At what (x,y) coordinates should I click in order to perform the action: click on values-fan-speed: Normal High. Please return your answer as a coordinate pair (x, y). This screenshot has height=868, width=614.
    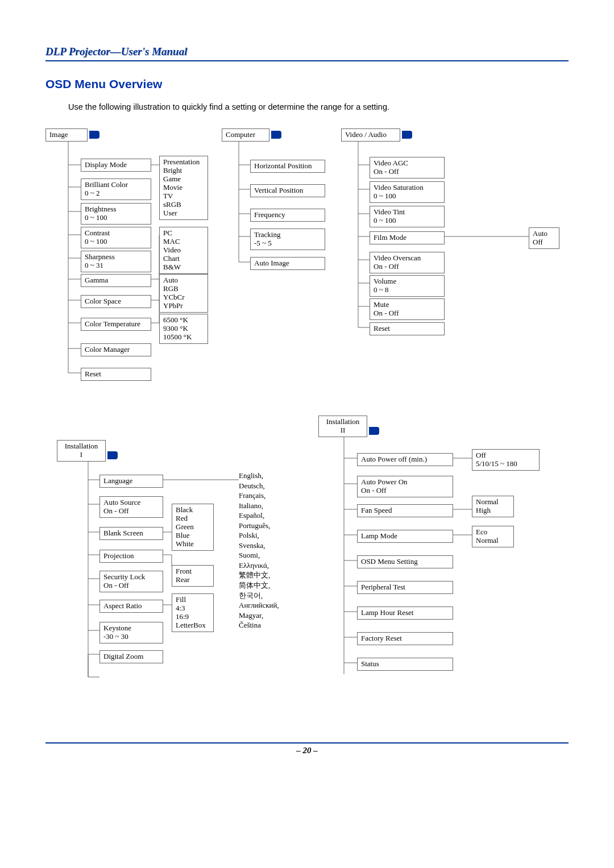
    Looking at the image, I should click on (493, 506).